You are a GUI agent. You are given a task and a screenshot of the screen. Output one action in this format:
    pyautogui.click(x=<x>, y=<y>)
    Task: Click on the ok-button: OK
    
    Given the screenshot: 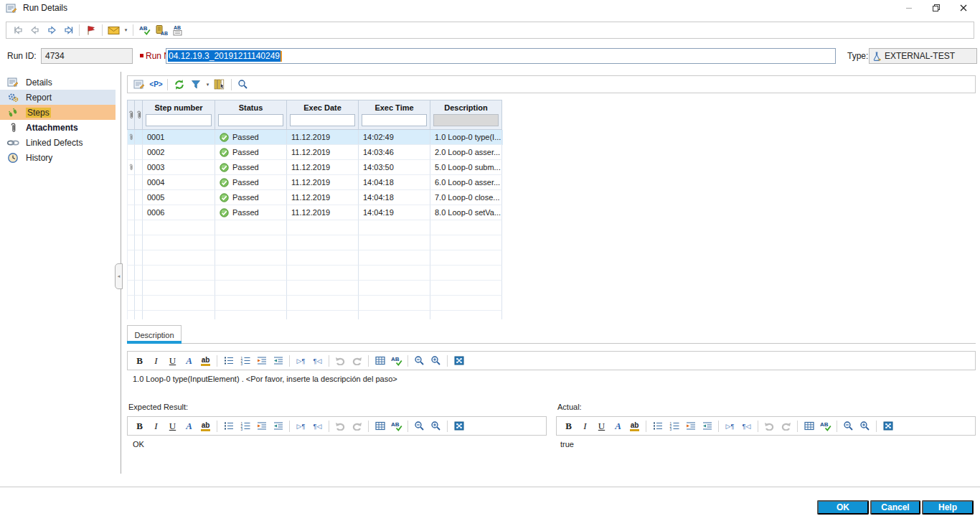 What is the action you would take?
    pyautogui.click(x=843, y=507)
    